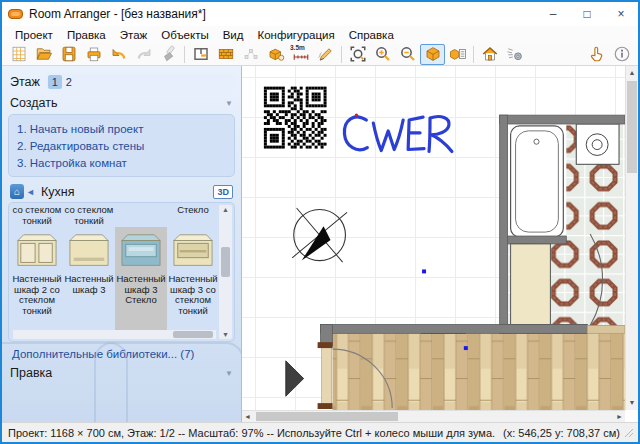 The image size is (640, 444). Describe the element at coordinates (276, 54) in the screenshot. I see `insert-object-icon` at that location.